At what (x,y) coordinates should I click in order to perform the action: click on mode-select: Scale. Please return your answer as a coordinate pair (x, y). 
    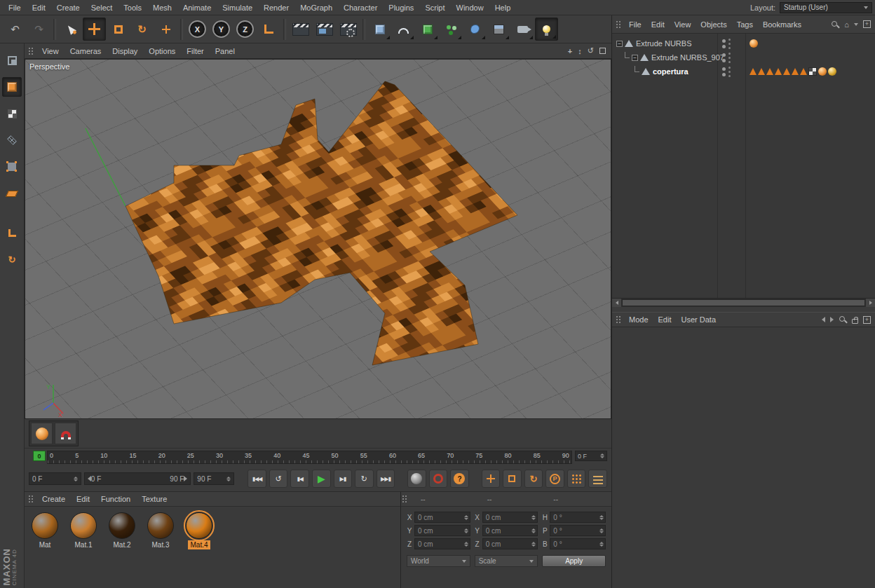
    Looking at the image, I should click on (506, 561).